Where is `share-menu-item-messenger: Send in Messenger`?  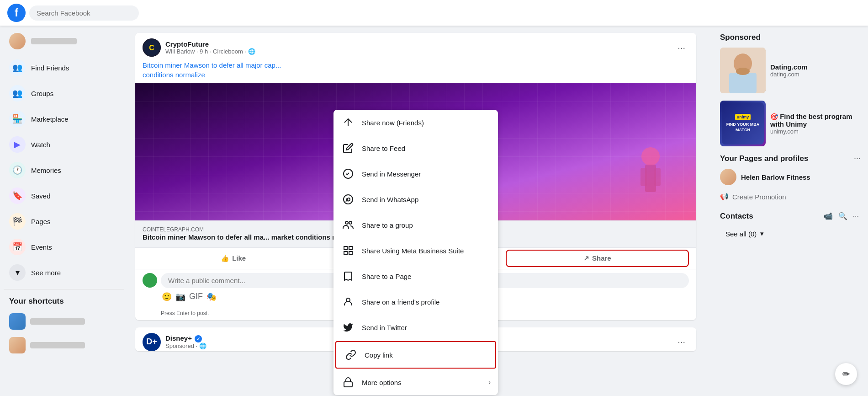 share-menu-item-messenger: Send in Messenger is located at coordinates (416, 174).